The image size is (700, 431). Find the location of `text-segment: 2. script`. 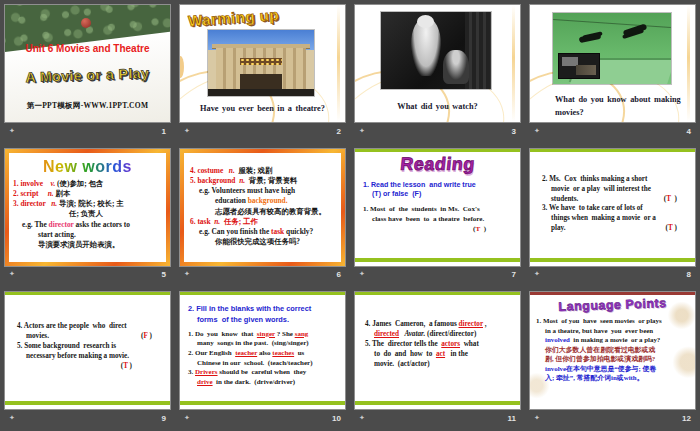

text-segment: 2. script is located at coordinates (26, 194).